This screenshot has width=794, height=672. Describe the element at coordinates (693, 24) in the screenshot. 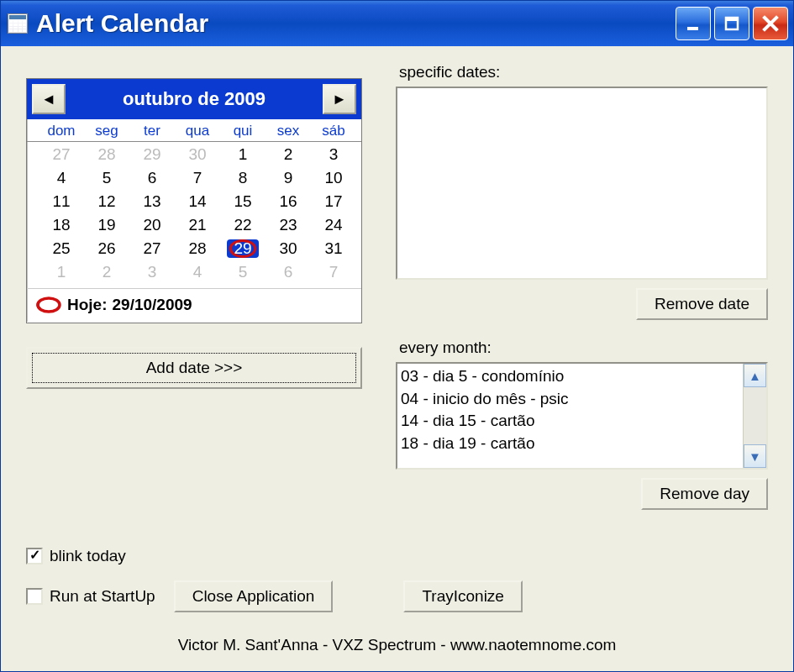

I see `minimize-button` at that location.